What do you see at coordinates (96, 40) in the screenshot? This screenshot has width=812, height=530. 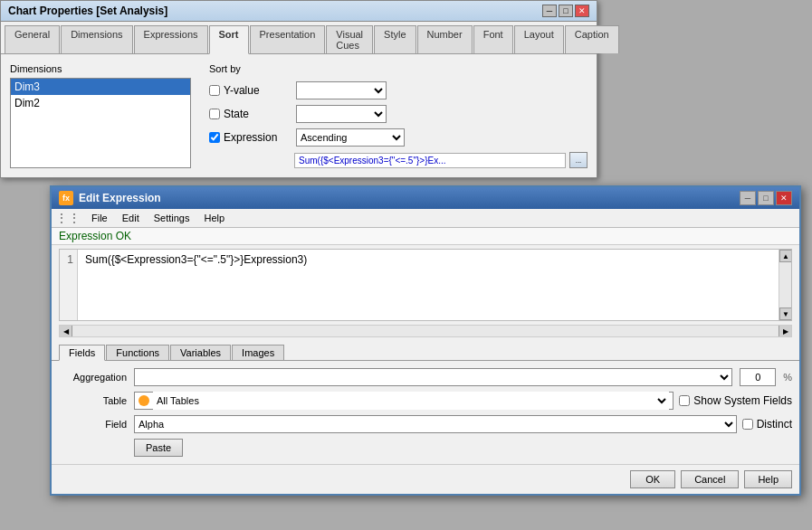 I see `tab-dimensions: Dimensions` at bounding box center [96, 40].